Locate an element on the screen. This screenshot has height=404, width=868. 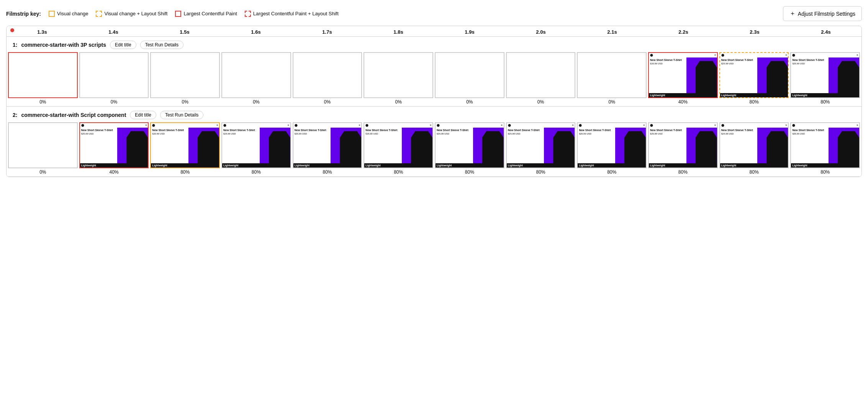
legend-item-lcp: Largest Contentful Paint is located at coordinates (206, 14).